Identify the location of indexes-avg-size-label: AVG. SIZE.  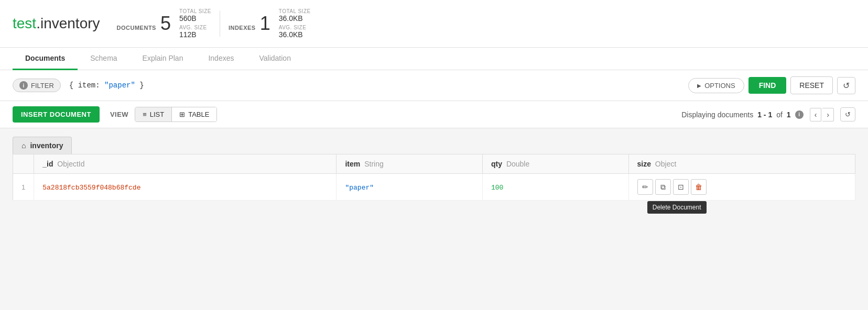
(295, 27).